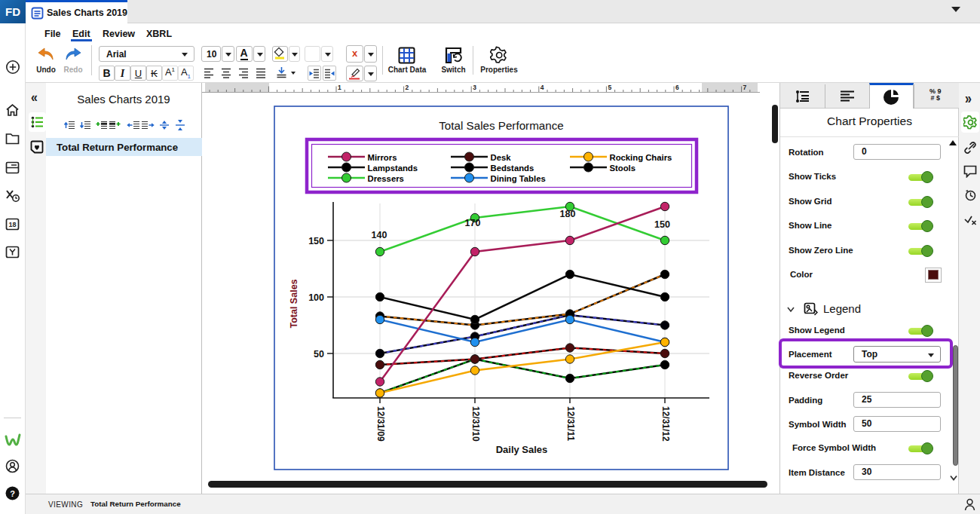  What do you see at coordinates (12, 225) in the screenshot?
I see `svg-text: 18` at bounding box center [12, 225].